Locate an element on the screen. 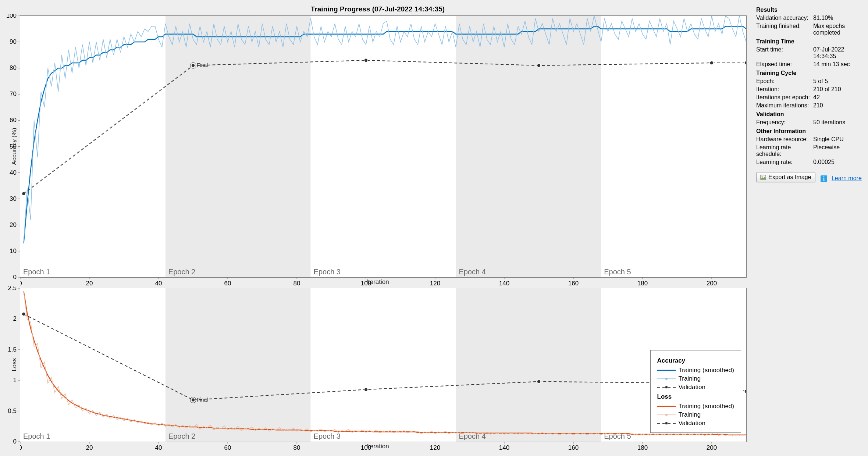 The height and width of the screenshot is (456, 868). svg-text: 30 is located at coordinates (13, 199).